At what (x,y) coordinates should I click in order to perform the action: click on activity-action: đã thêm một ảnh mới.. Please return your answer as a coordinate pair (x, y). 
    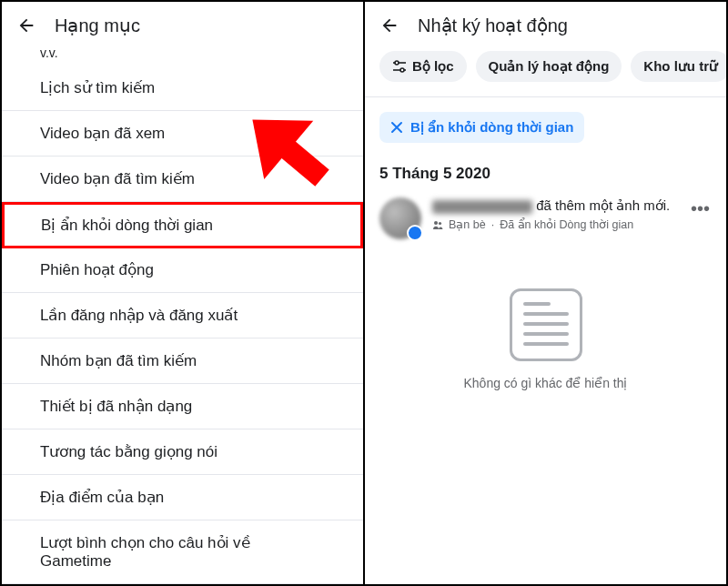
    Looking at the image, I should click on (601, 206).